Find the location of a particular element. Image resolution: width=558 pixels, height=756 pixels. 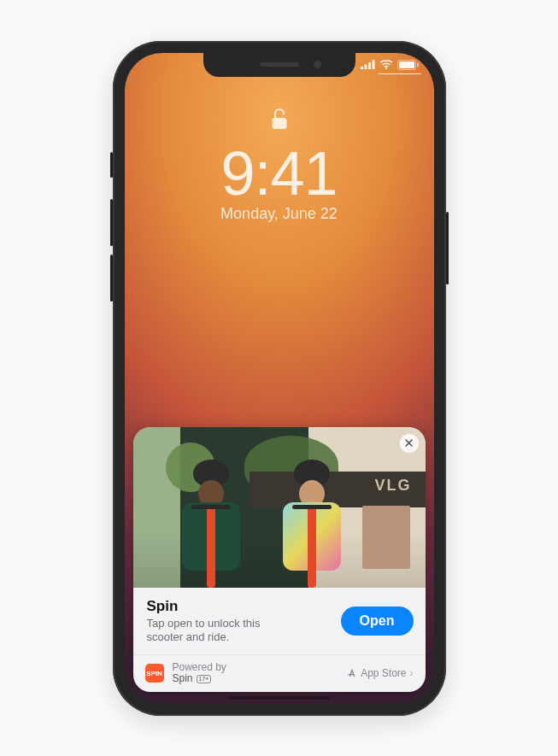

battery-icon is located at coordinates (408, 65).